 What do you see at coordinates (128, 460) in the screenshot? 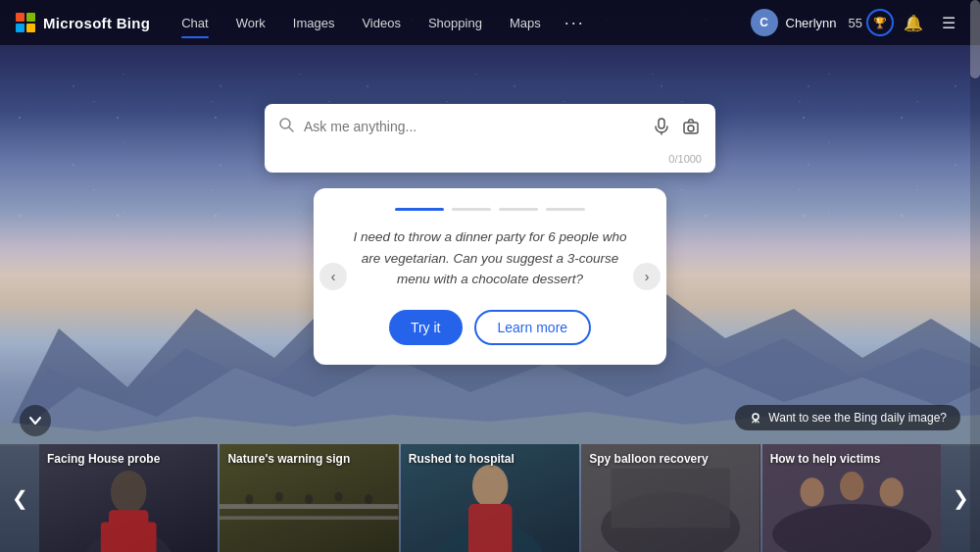
I see `news-card-title-1: Facing House probe` at bounding box center [128, 460].